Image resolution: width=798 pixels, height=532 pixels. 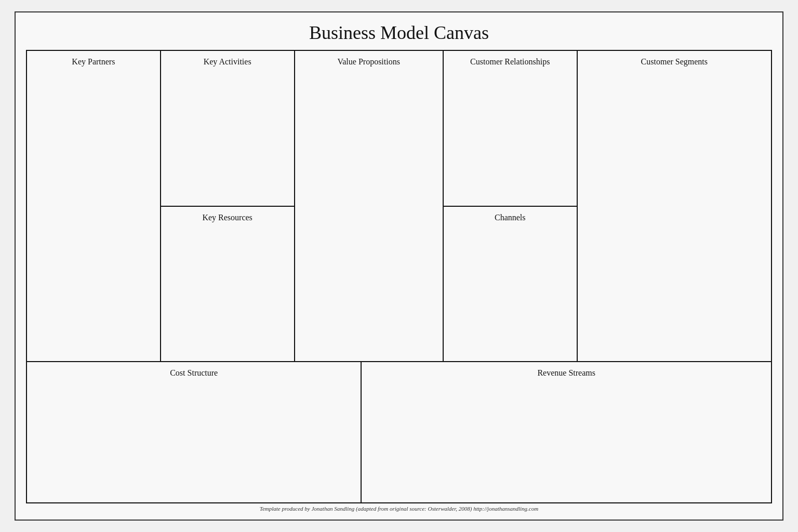 I want to click on customer-segments-column: Customer Segments, so click(x=674, y=206).